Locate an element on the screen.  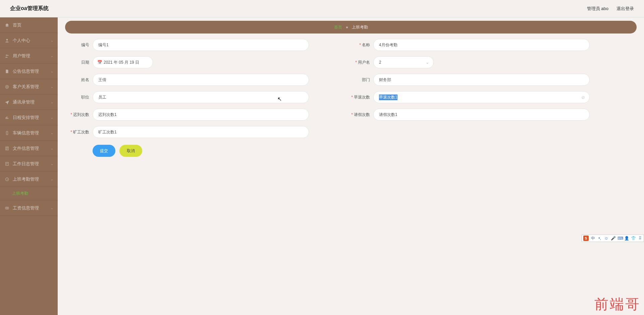
chevron-up-icon is located at coordinates (52, 179).